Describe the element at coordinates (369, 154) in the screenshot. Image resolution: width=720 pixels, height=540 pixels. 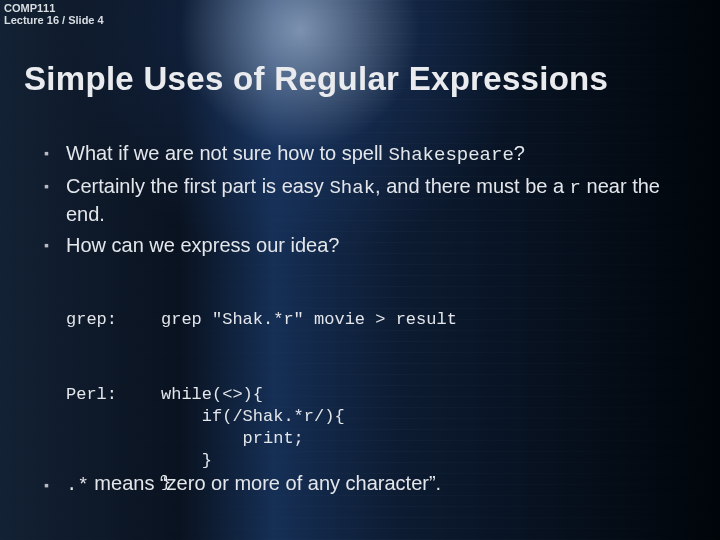
I see `bullet-1: ▪ What if we are not sure how to spell S…` at that location.